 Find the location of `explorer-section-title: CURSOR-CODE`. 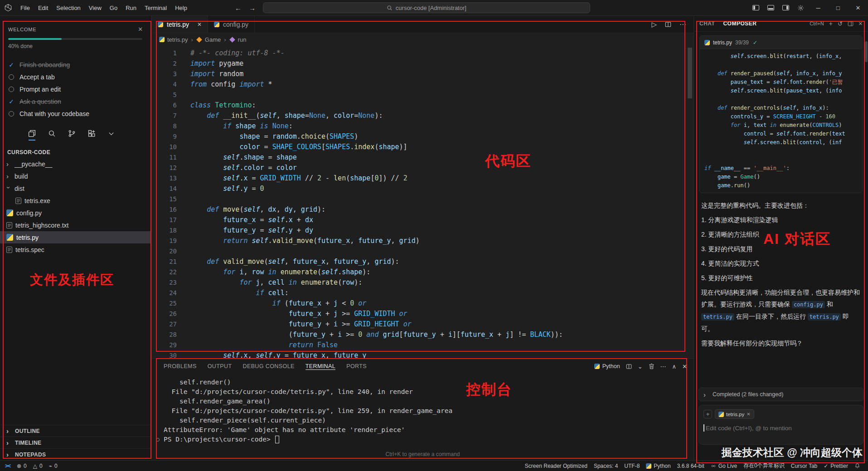

explorer-section-title: CURSOR-CODE is located at coordinates (76, 151).